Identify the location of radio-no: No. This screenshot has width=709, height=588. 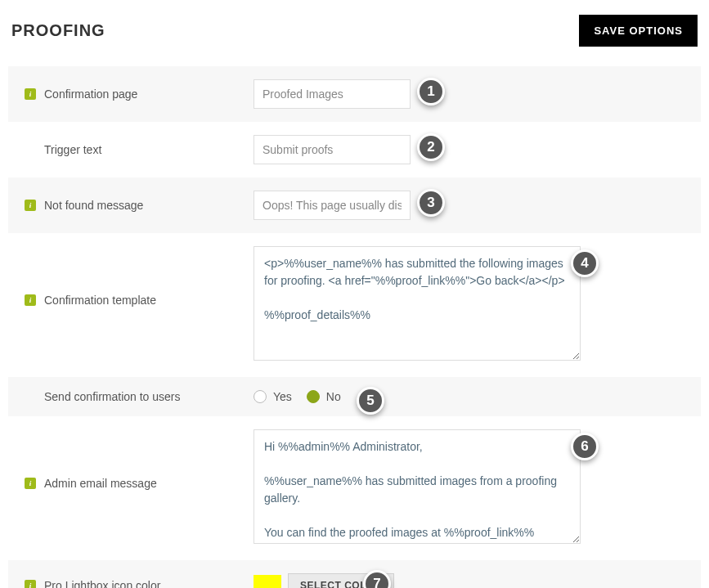
(324, 397).